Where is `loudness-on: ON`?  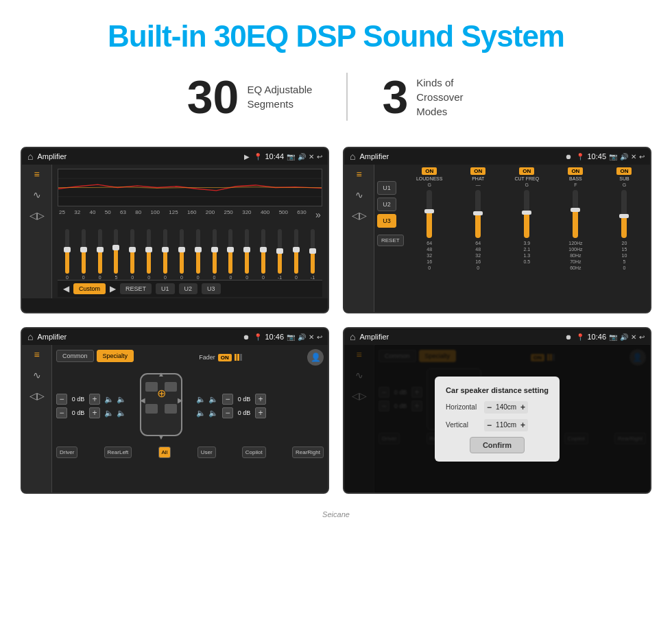
loudness-on: ON is located at coordinates (429, 171).